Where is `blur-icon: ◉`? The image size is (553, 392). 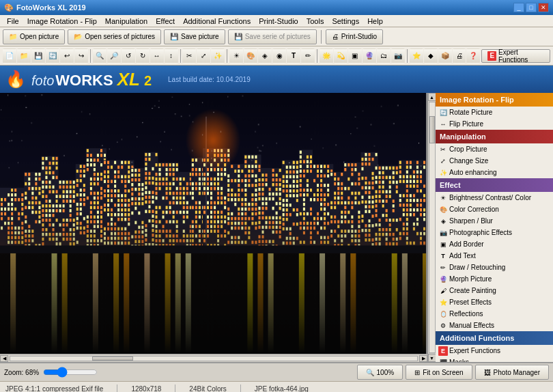 blur-icon: ◉ is located at coordinates (279, 56).